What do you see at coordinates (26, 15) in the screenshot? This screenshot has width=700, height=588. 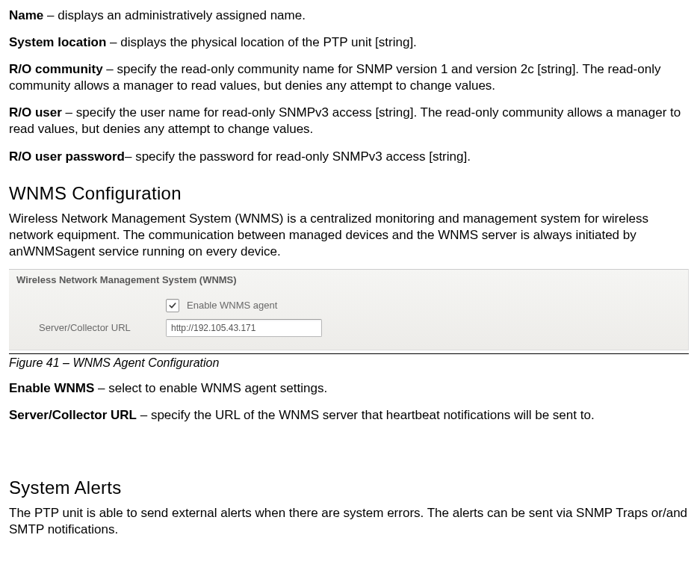 I see `term: Name` at bounding box center [26, 15].